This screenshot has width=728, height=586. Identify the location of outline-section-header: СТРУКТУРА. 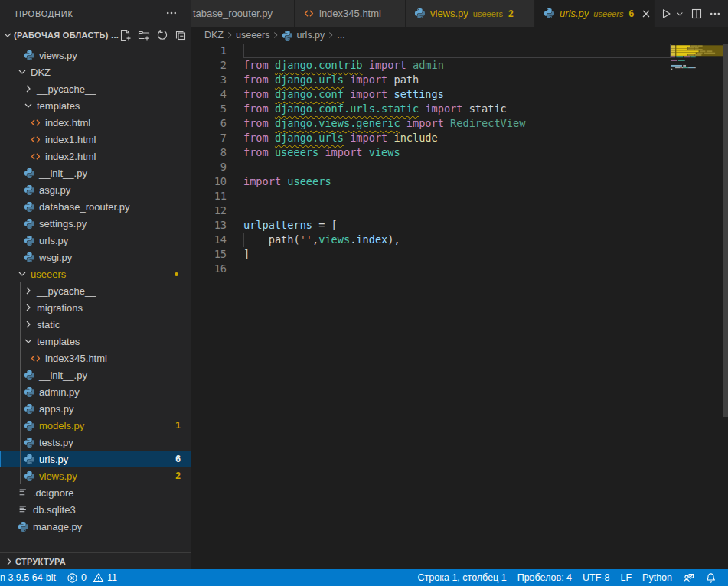
(96, 561).